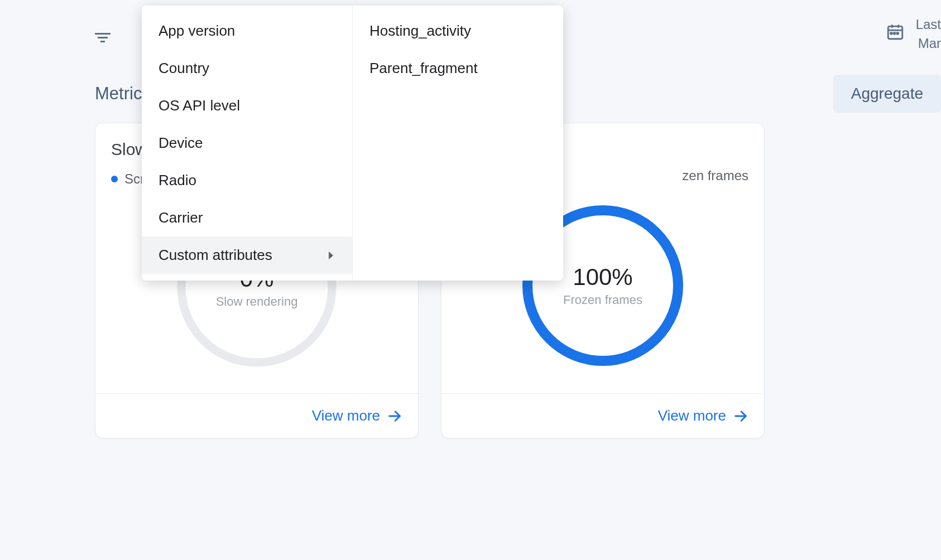 The width and height of the screenshot is (941, 560). What do you see at coordinates (887, 94) in the screenshot?
I see `aggregate-button: Aggregate` at bounding box center [887, 94].